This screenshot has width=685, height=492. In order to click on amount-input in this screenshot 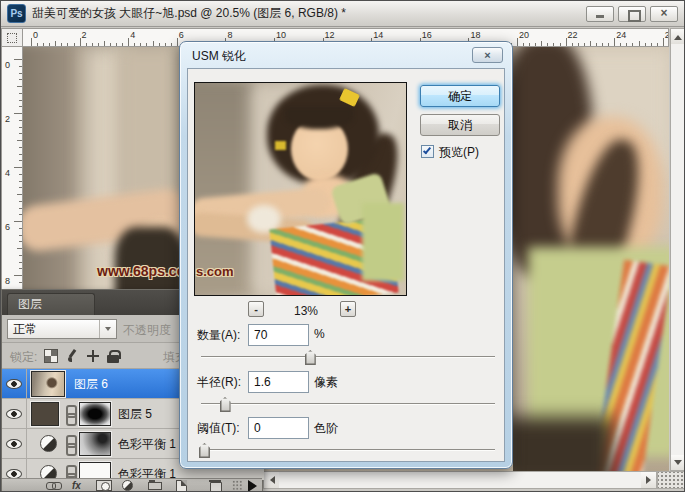, I will do `click(278, 335)`.